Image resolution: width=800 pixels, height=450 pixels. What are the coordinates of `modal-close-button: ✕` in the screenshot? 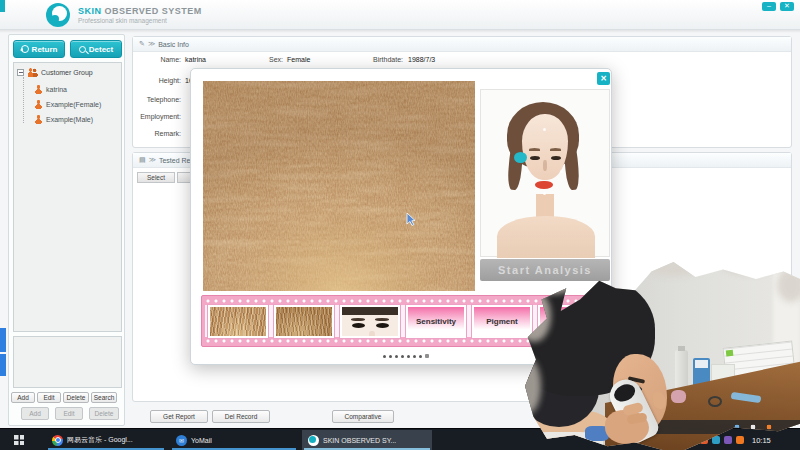 It's located at (604, 78).